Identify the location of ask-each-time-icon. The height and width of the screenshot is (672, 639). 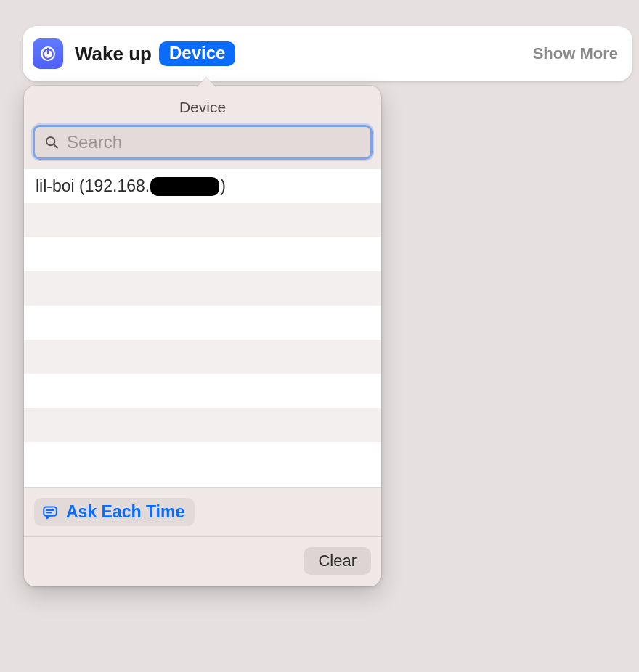
(50, 512).